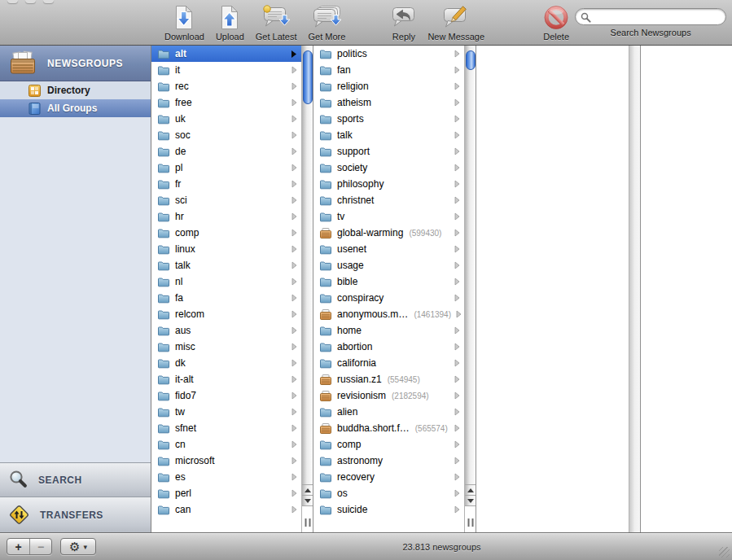 The width and height of the screenshot is (732, 560). Describe the element at coordinates (226, 298) in the screenshot. I see `newsgroup-row-fa: fa` at that location.